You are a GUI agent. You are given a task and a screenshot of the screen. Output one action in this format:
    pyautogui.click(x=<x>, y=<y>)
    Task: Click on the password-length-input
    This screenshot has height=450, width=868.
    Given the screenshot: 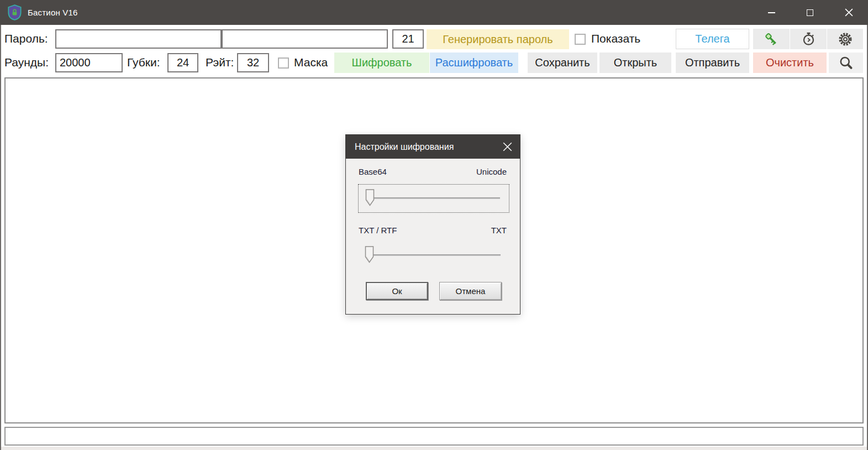 What is the action you would take?
    pyautogui.click(x=408, y=39)
    